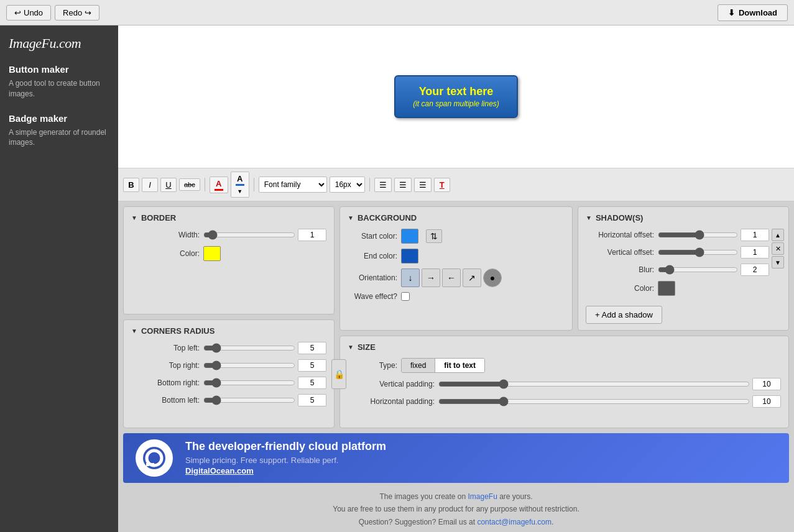 The width and height of the screenshot is (794, 532). I want to click on bg-start-color-swatch, so click(410, 236).